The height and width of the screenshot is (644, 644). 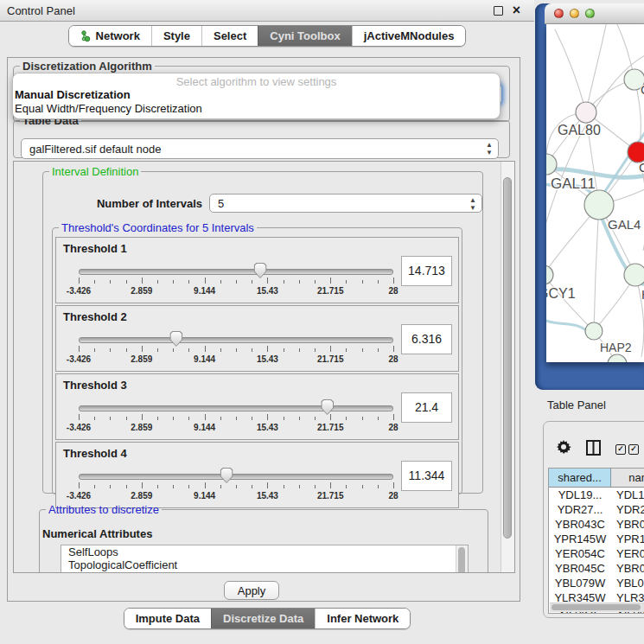 I want to click on network-node-label: GAL4, so click(x=624, y=225).